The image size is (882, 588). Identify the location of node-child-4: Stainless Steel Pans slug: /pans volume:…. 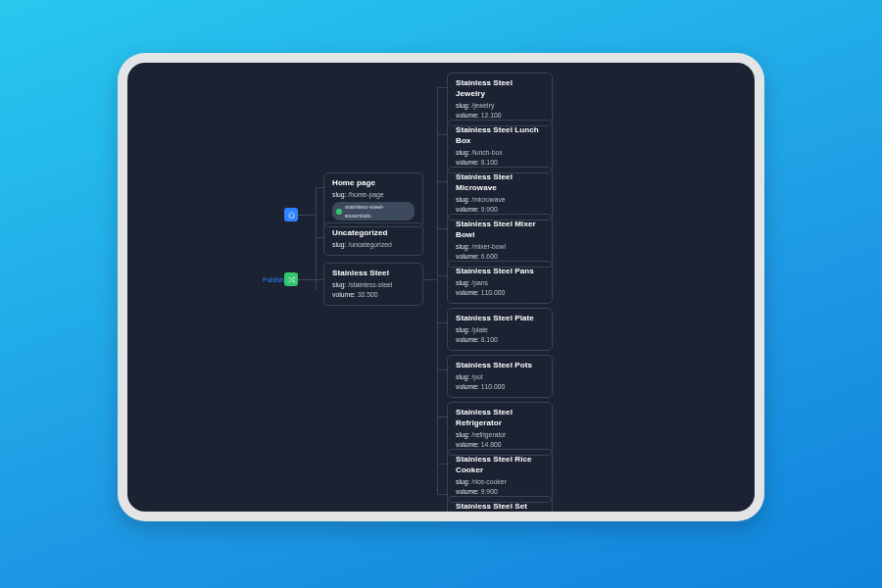
(500, 282).